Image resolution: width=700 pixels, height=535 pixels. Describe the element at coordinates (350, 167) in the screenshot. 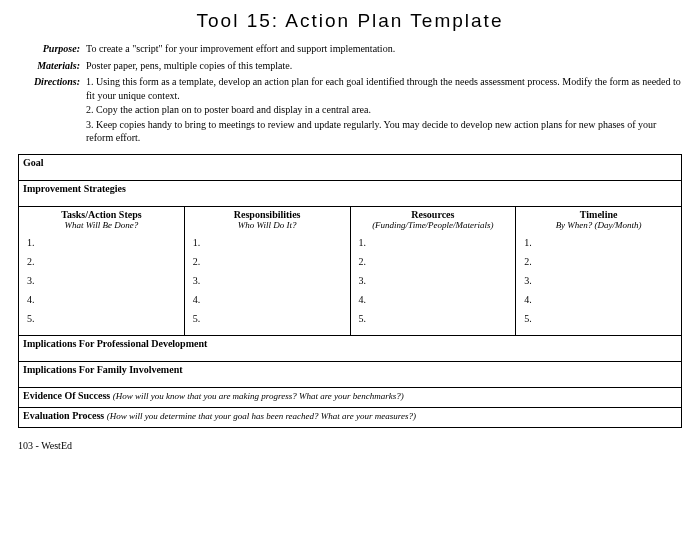

I see `goal-header: Goal` at that location.